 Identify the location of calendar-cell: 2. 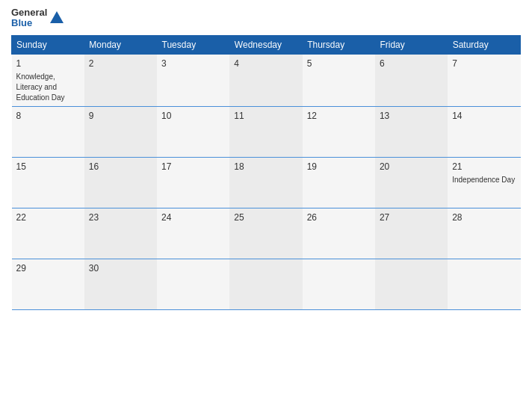
(121, 80).